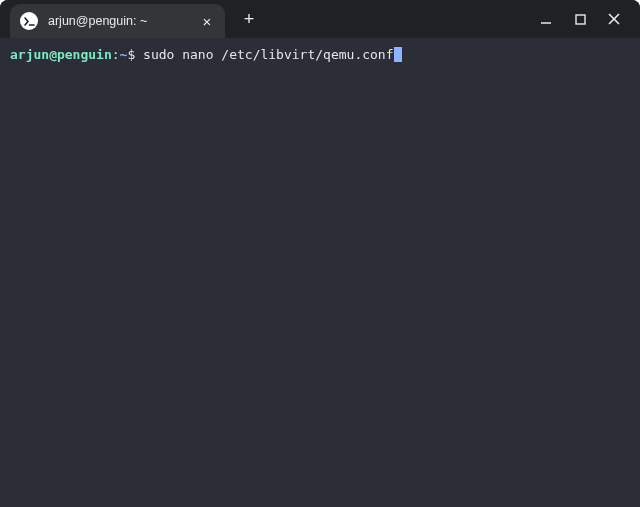 The image size is (640, 507). Describe the element at coordinates (398, 54) in the screenshot. I see `cursor` at that location.